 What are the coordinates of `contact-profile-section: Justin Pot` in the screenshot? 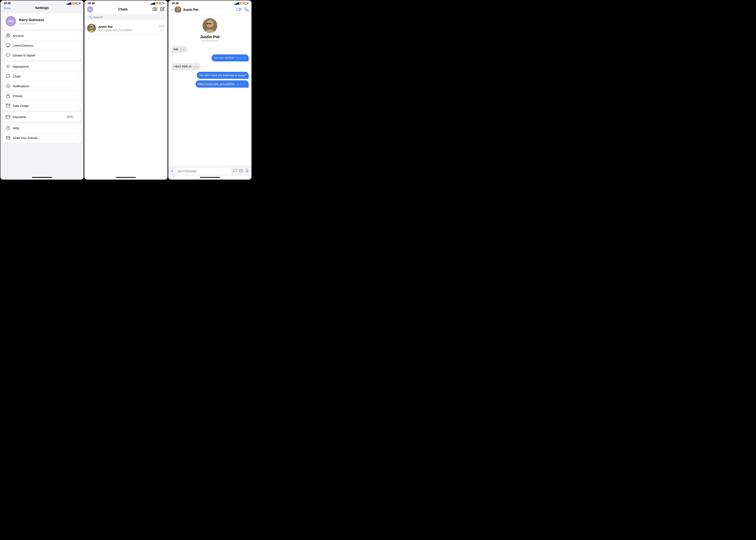 It's located at (210, 30).